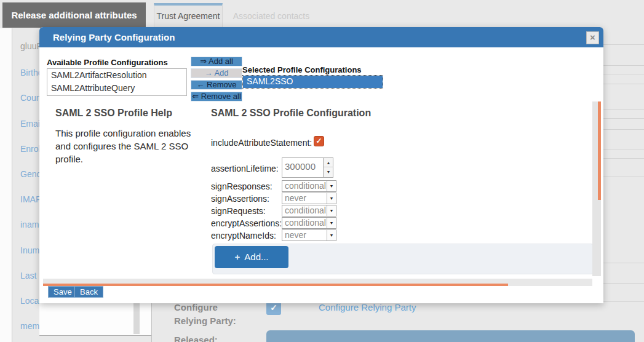  I want to click on left-gutter, so click(6, 185).